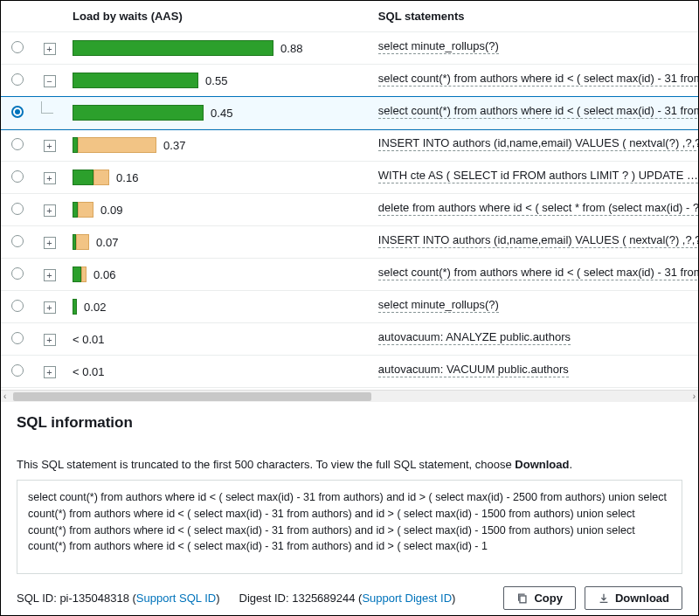 This screenshot has width=699, height=616. What do you see at coordinates (292, 49) in the screenshot?
I see `load-value: 0.88` at bounding box center [292, 49].